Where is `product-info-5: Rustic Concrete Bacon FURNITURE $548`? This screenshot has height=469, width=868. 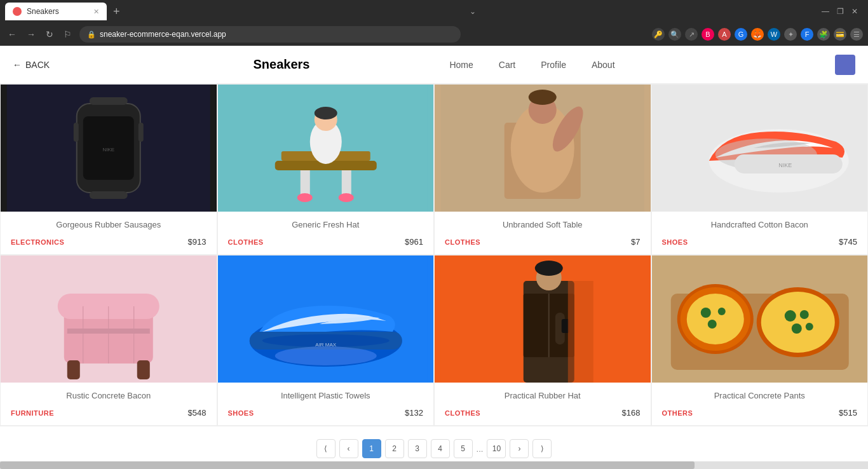
product-info-5: Rustic Concrete Bacon FURNITURE $548 is located at coordinates (109, 404).